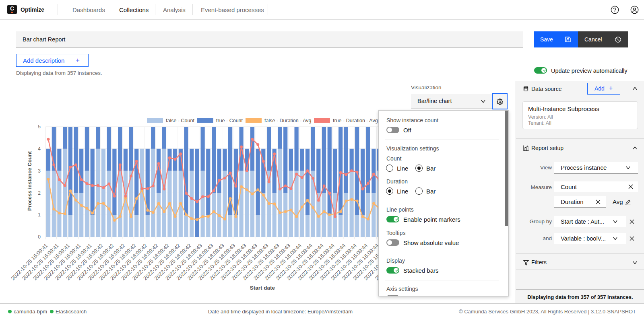 This screenshot has height=319, width=644. I want to click on svg-text: 2, so click(39, 193).